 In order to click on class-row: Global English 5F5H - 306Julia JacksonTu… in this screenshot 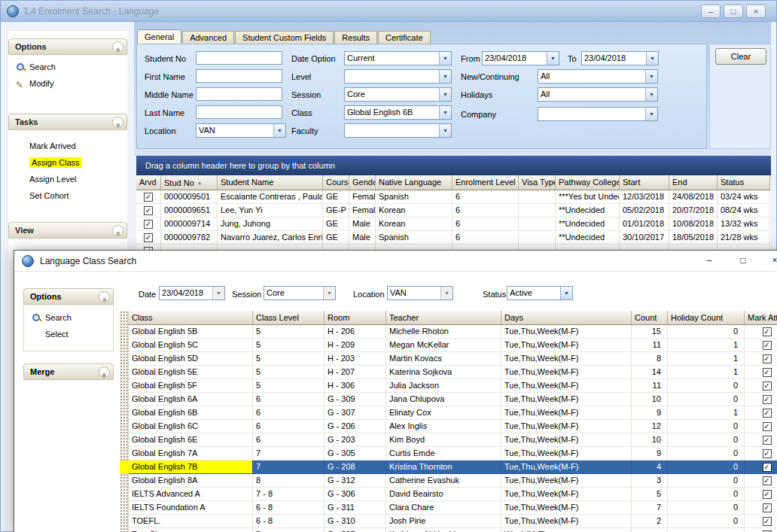, I will do `click(453, 386)`.